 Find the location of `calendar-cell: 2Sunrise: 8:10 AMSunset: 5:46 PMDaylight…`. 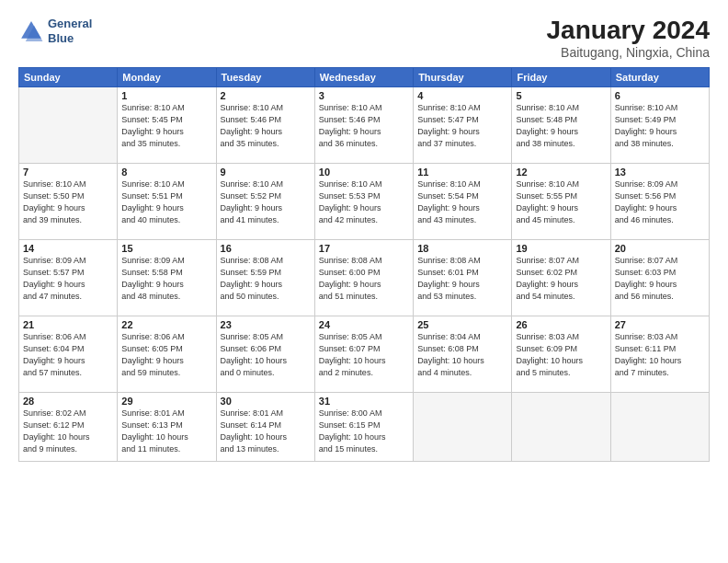

calendar-cell: 2Sunrise: 8:10 AMSunset: 5:46 PMDaylight… is located at coordinates (265, 125).